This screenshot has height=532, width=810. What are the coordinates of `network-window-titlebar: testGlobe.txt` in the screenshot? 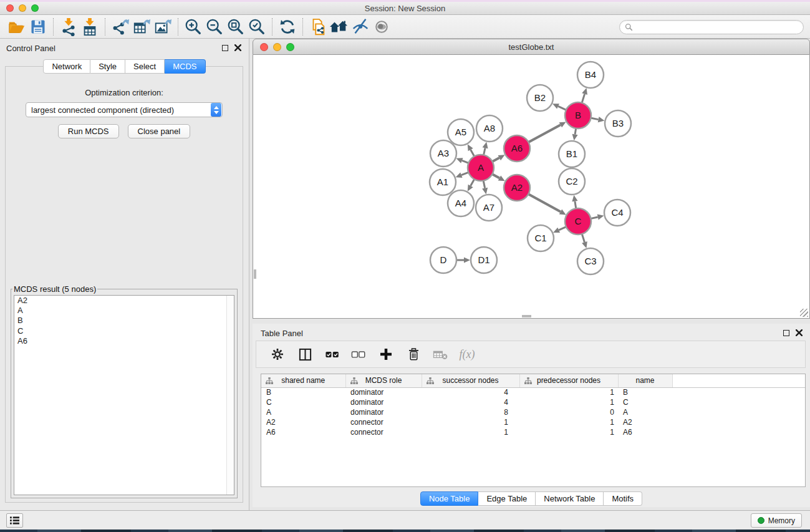 It's located at (531, 47).